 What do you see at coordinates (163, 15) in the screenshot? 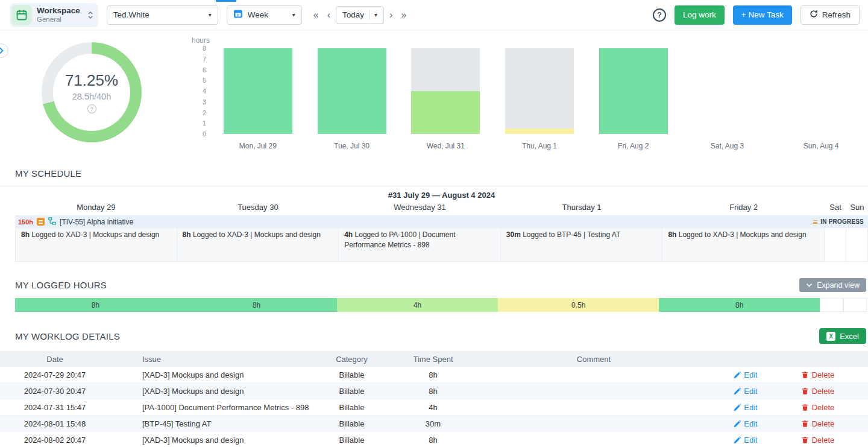
I see `user-select: Ted.White ▾` at bounding box center [163, 15].